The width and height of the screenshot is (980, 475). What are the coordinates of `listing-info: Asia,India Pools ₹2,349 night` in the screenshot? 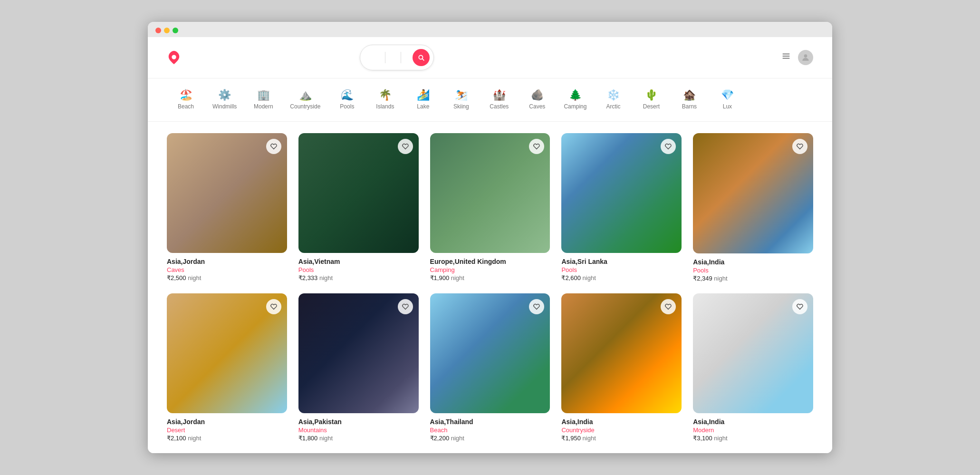 It's located at (753, 268).